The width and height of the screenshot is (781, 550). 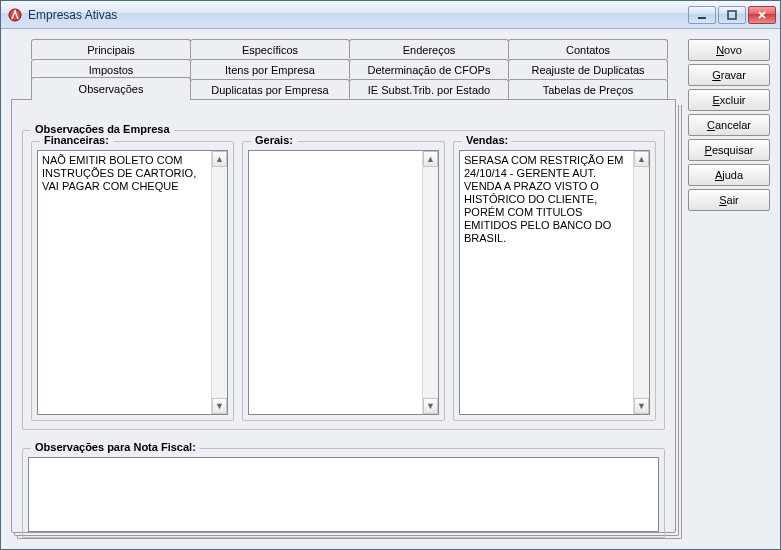 I want to click on tab-enderecos: Endereços, so click(x=429, y=49).